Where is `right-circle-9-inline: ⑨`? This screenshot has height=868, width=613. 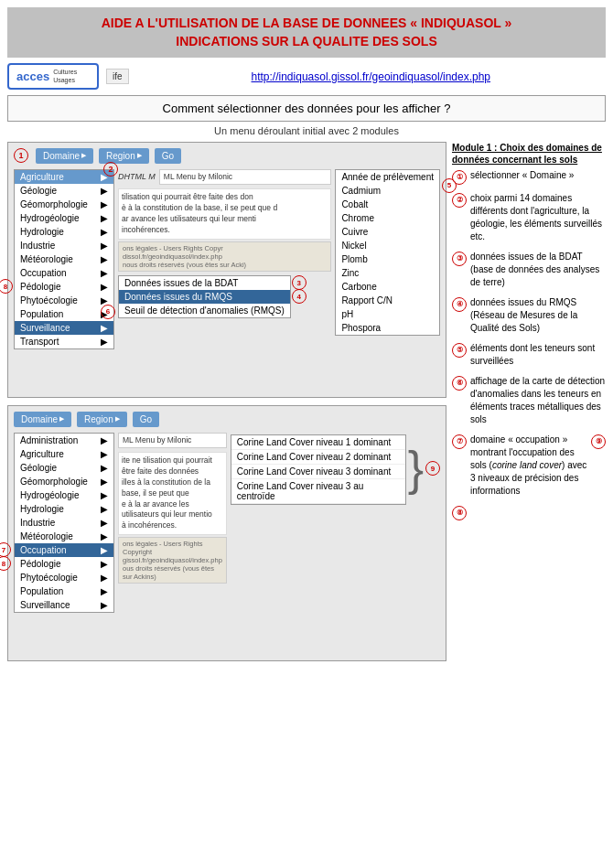
right-circle-9-inline: ⑨ is located at coordinates (598, 442).